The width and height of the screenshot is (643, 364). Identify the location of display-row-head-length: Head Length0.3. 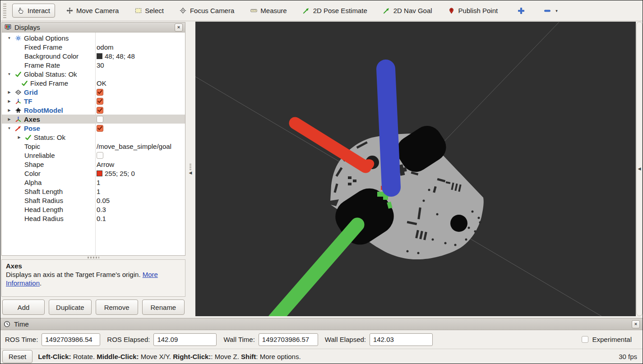
(93, 209).